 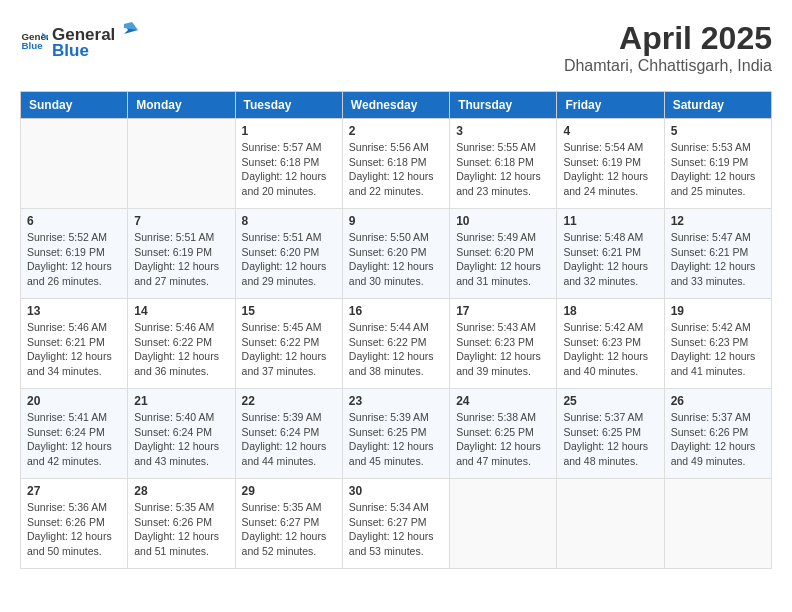 What do you see at coordinates (74, 344) in the screenshot?
I see `calendar-cell: 13Sunrise: 5:46 AM Sunset: 6:21 PM Dayli…` at bounding box center [74, 344].